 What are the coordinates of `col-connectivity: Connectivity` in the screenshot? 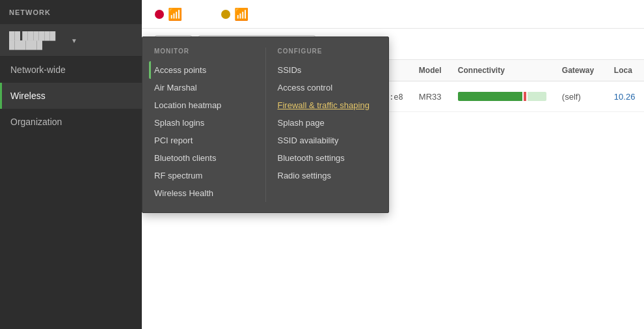 It's located at (502, 70).